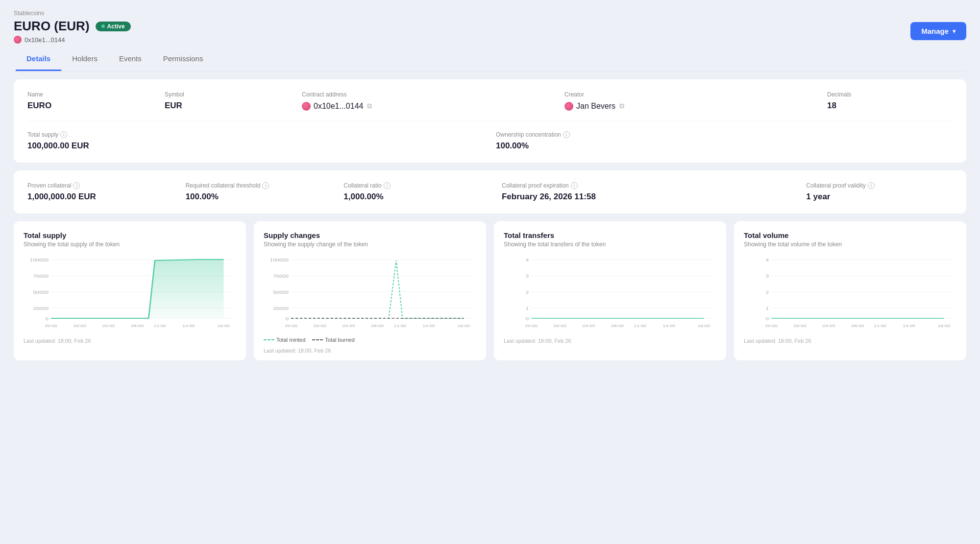  Describe the element at coordinates (370, 291) in the screenshot. I see `chart-supply-changes: Supply changes Showing the supply change…` at that location.